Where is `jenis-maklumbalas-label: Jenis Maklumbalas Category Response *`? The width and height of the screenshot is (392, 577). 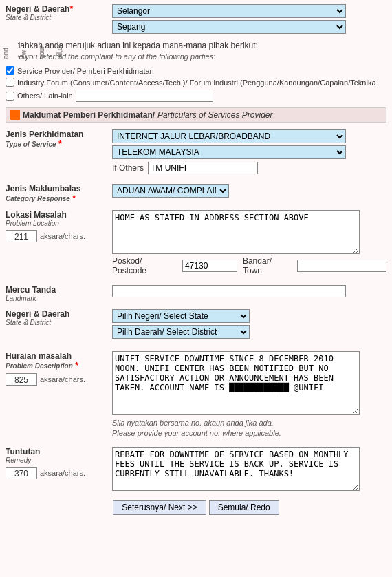 jenis-maklumbalas-label: Jenis Maklumbalas Category Response * is located at coordinates (56, 193).